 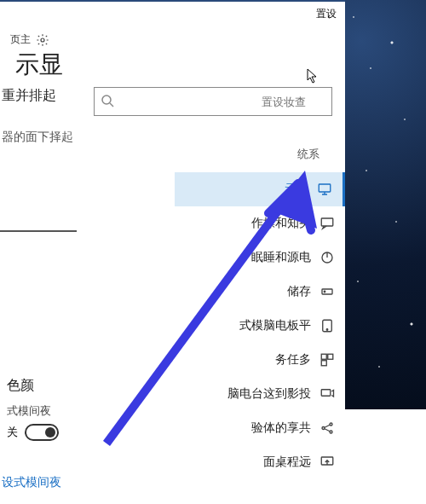 I want to click on remote-desktop-icon, so click(x=327, y=462).